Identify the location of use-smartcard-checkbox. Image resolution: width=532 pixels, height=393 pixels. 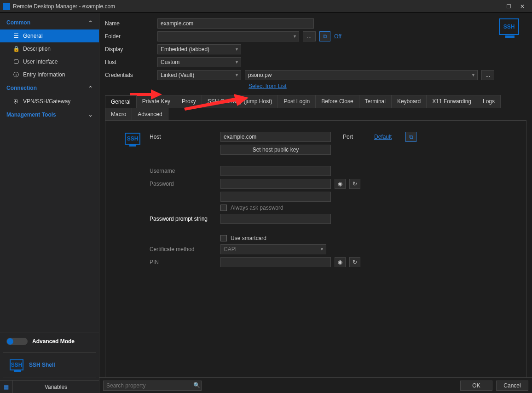
(224, 238).